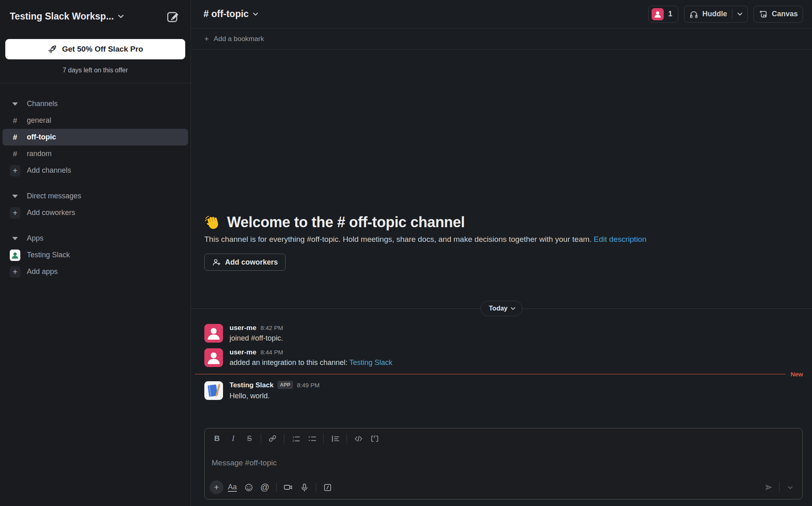 Image resolution: width=812 pixels, height=506 pixels. What do you see at coordinates (716, 14) in the screenshot?
I see `huddle-button: Huddle` at bounding box center [716, 14].